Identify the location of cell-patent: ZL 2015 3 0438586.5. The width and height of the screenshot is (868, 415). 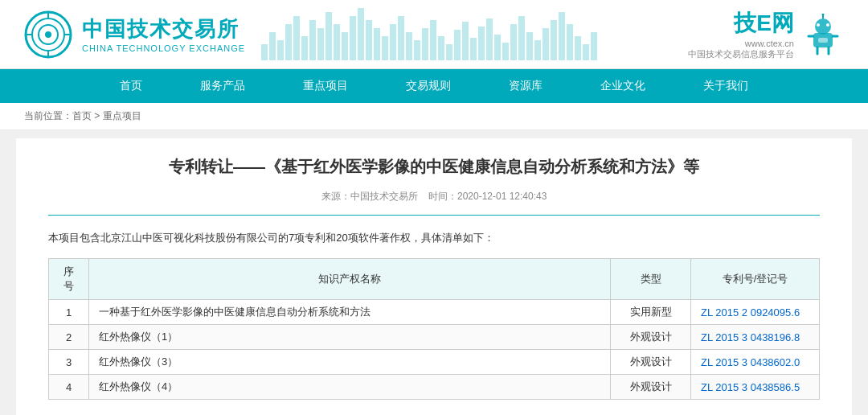
(755, 388).